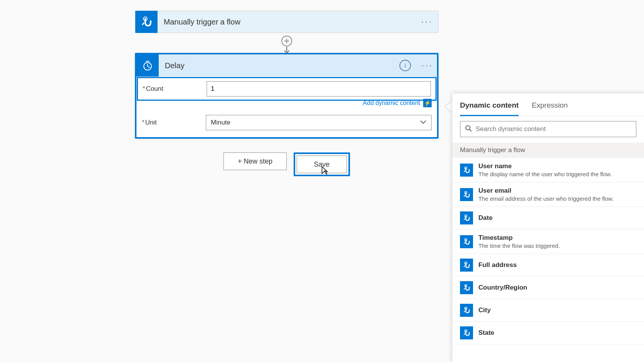  What do you see at coordinates (548, 129) in the screenshot?
I see `dc-search-box` at bounding box center [548, 129].